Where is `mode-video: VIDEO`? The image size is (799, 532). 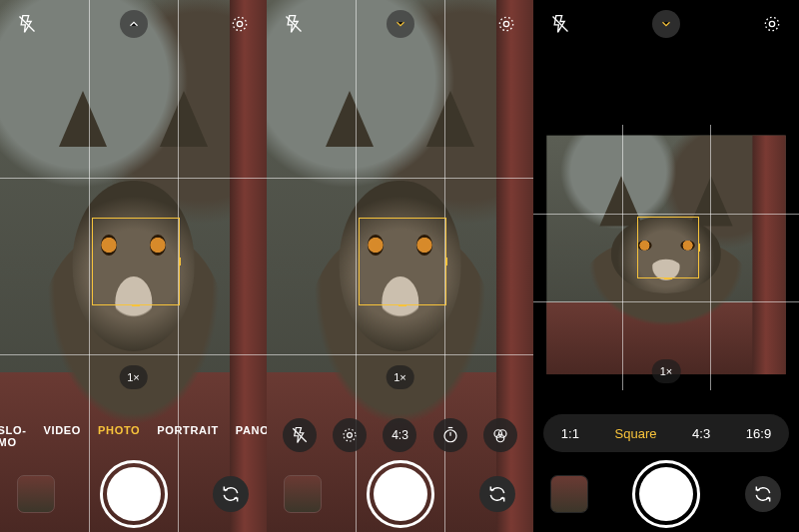
mode-video: VIDEO is located at coordinates (63, 436).